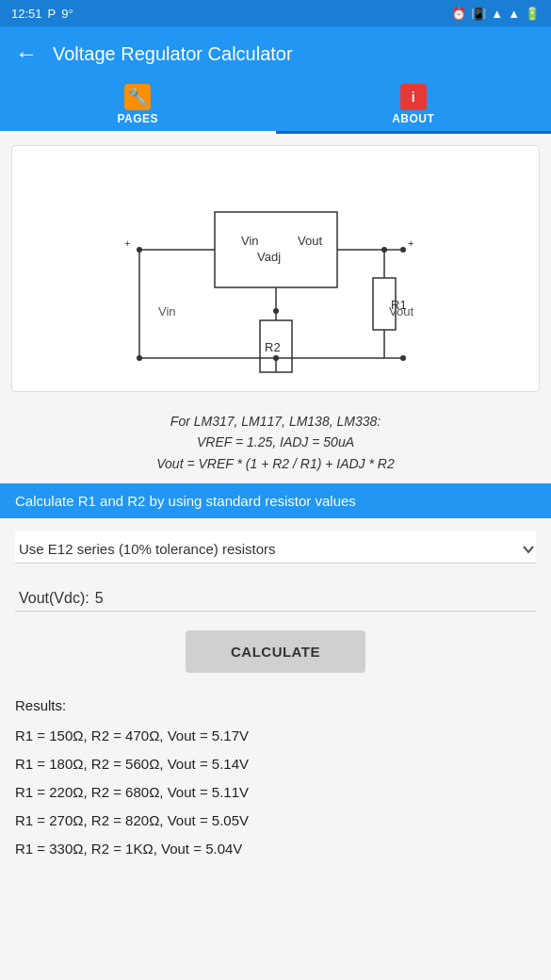  Describe the element at coordinates (275, 764) in the screenshot. I see `result-row-1: R1 = 180Ω, R2 = 560Ω, Vout = 5.14V` at that location.